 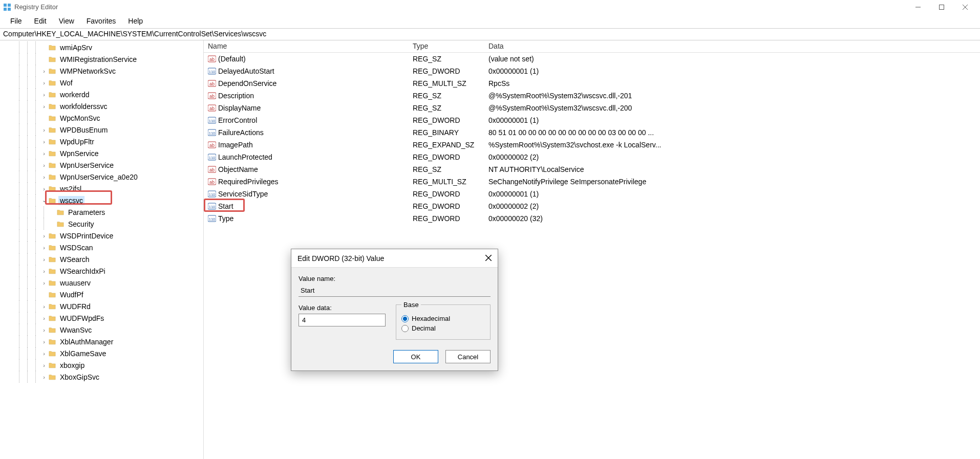 I want to click on tree-item-wsearch: ›WSearch, so click(x=101, y=259).